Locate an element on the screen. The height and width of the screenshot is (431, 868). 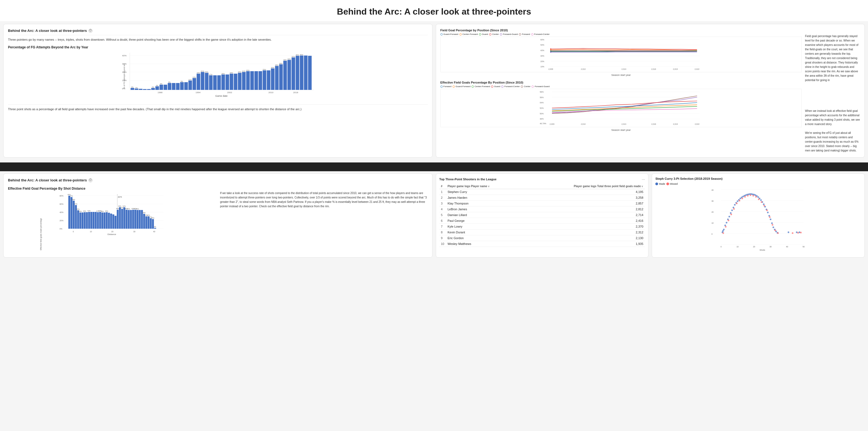
svg-text: 1% is located at coordinates (136, 88).